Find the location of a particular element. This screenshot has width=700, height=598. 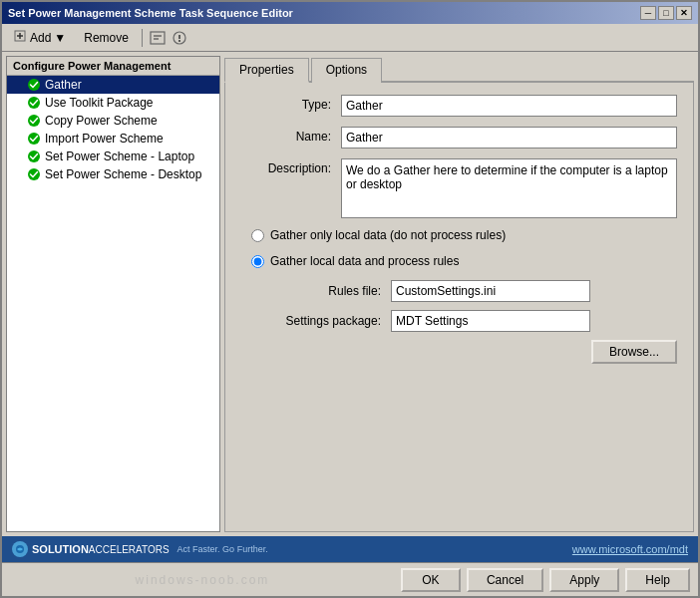

tree-item-desktop: Set Power Scheme - Desktop is located at coordinates (114, 174).